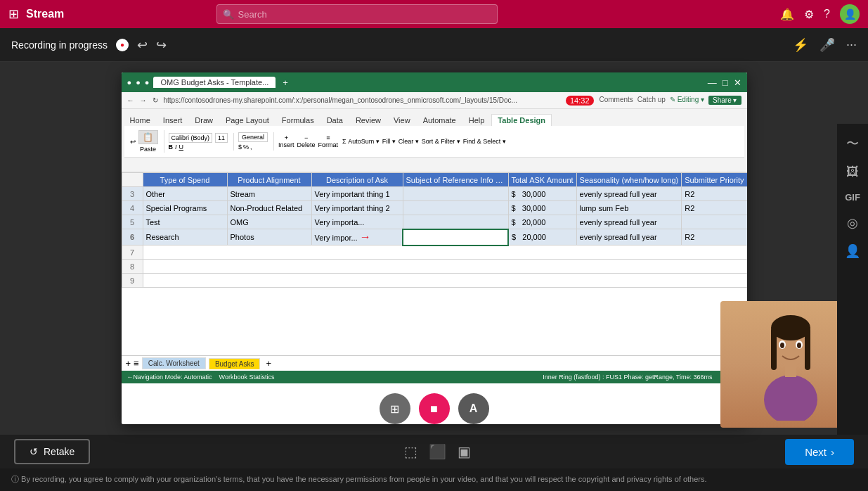 Image resolution: width=868 pixels, height=491 pixels. What do you see at coordinates (629, 194) in the screenshot?
I see `cell-3-season: evenly spread full year` at bounding box center [629, 194].